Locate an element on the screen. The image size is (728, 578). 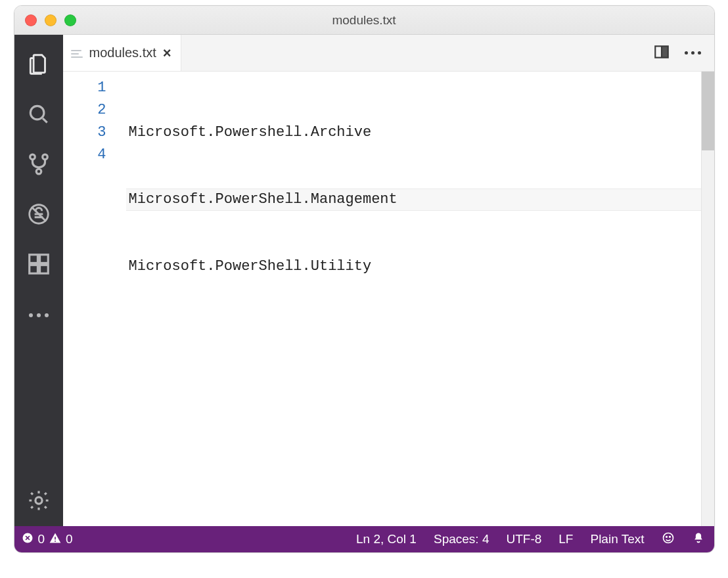
code-line: Microsoft.Powershell.Archive is located at coordinates (414, 133).